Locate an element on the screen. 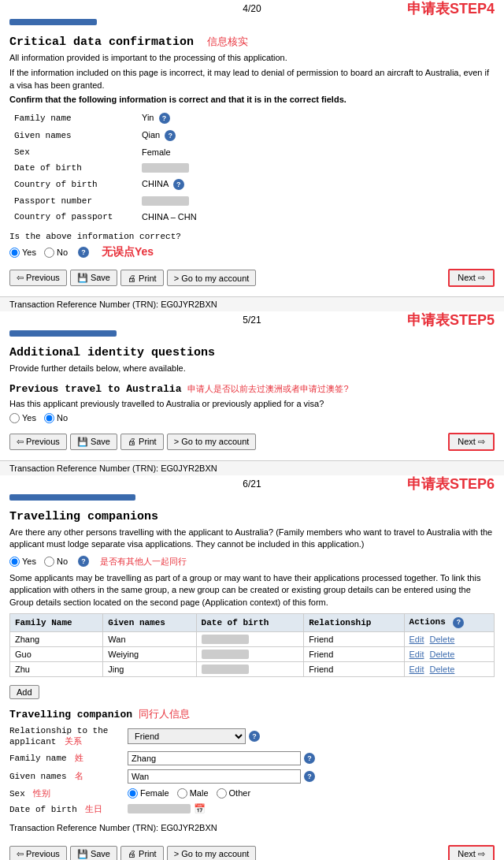 The width and height of the screenshot is (504, 860). sex-female-radio is located at coordinates (132, 793).